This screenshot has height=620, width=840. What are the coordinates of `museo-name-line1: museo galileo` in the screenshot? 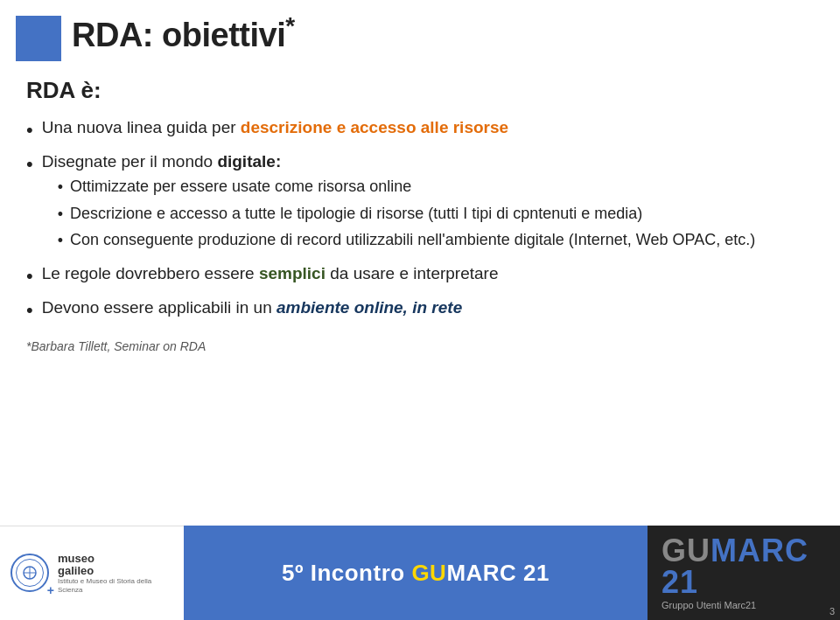 It's located at (76, 565).